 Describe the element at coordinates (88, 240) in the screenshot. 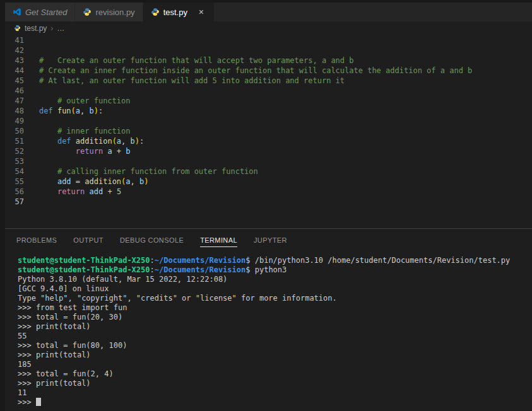

I see `panel-tab-output: OUTPUT` at that location.